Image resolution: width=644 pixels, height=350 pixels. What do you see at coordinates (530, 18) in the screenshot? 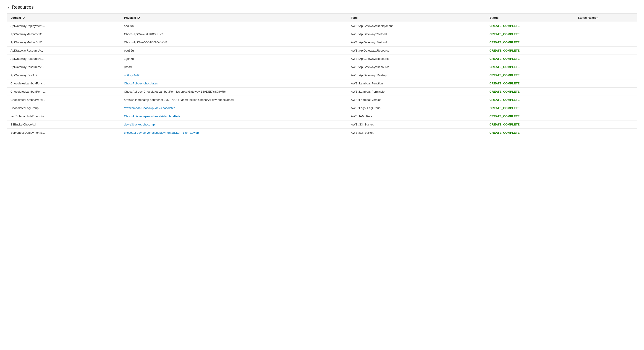
I see `col-header-status: Status` at bounding box center [530, 18].